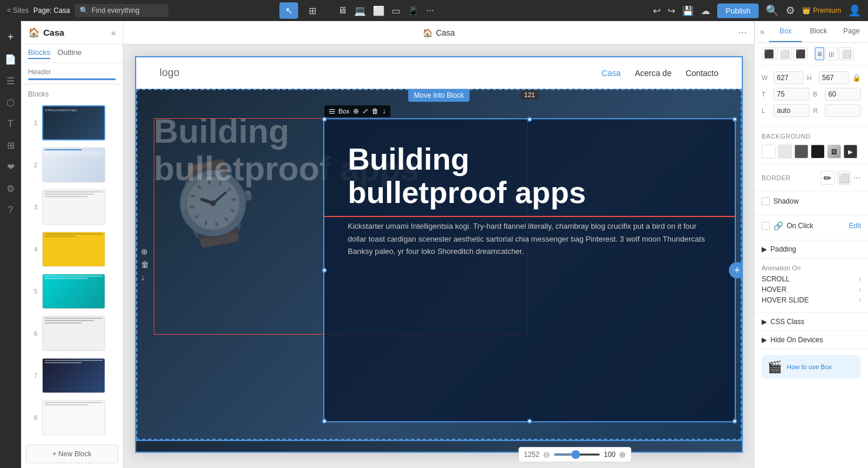 The image size is (868, 468). What do you see at coordinates (11, 124) in the screenshot?
I see `text-icon: T` at bounding box center [11, 124].